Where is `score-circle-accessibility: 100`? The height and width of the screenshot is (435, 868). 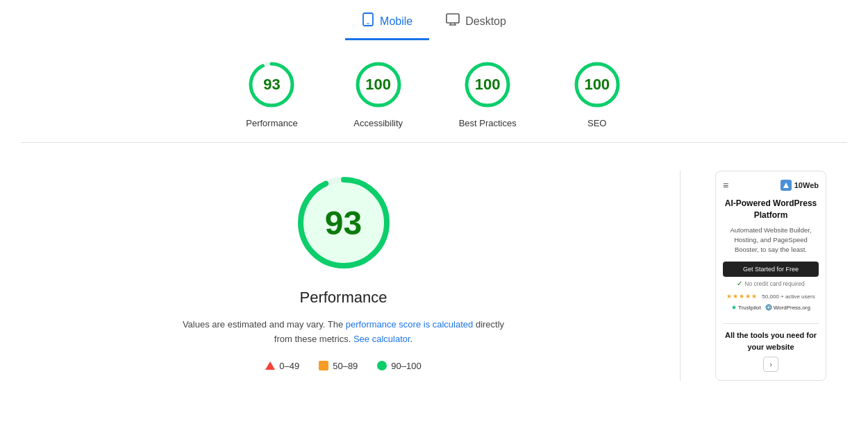 score-circle-accessibility: 100 is located at coordinates (378, 85).